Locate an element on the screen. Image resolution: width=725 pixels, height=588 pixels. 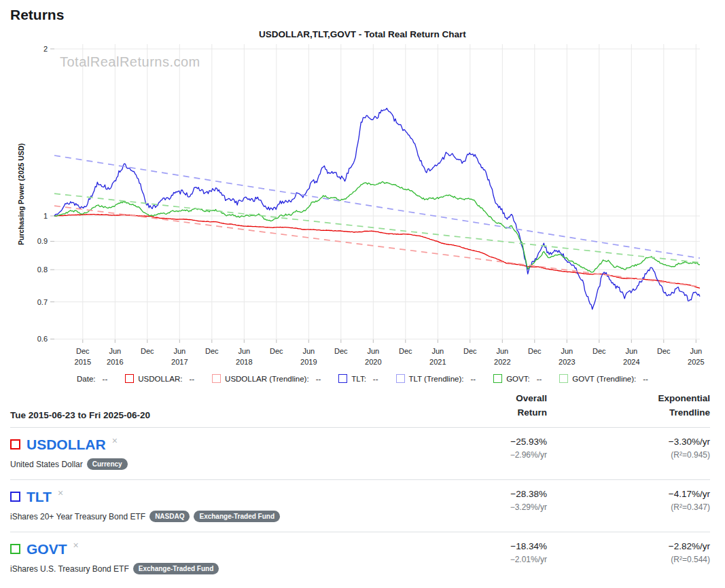
x-tick-year-label: 2023 is located at coordinates (567, 362).